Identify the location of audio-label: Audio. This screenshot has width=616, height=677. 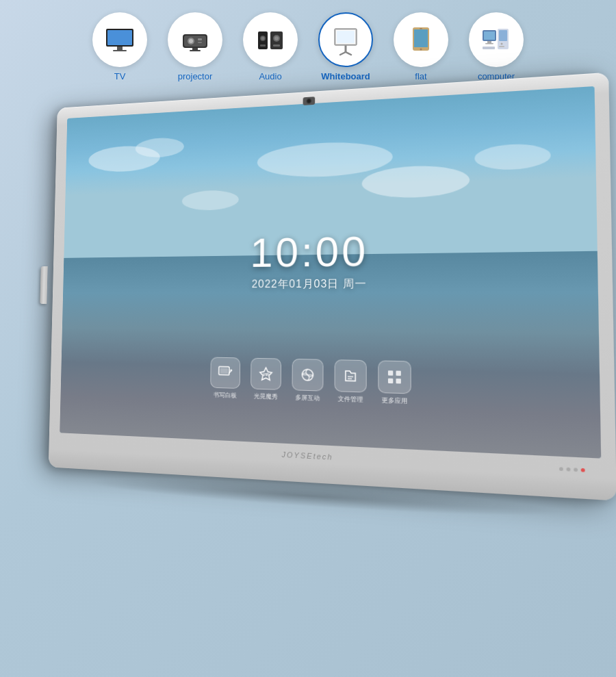
(270, 77).